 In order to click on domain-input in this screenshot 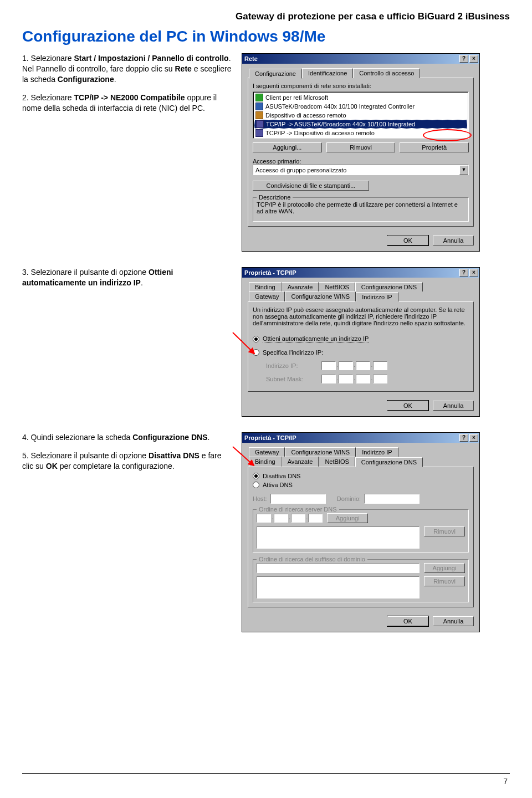, I will do `click(392, 499)`.